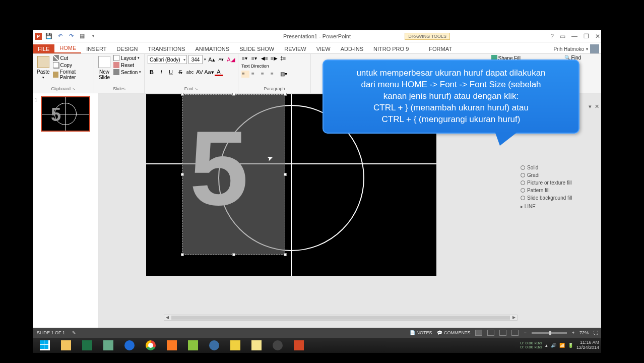  What do you see at coordinates (71, 36) in the screenshot?
I see `redo-icon: ↷` at bounding box center [71, 36].